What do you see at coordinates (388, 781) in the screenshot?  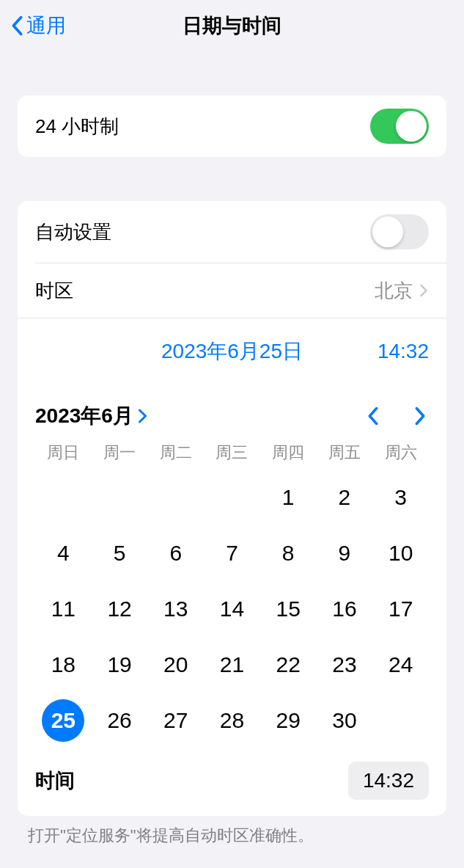 I see `time-select-button: 14:32` at bounding box center [388, 781].